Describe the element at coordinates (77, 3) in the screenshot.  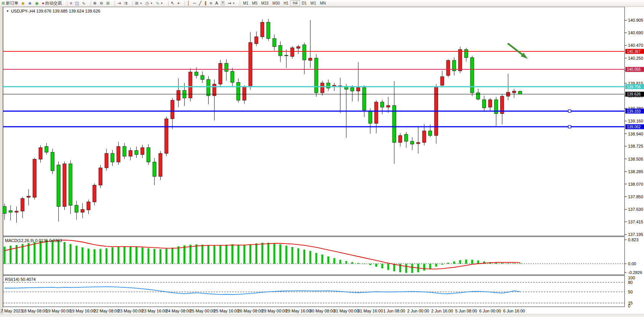
I see `candle-chart-button: ◫` at that location.